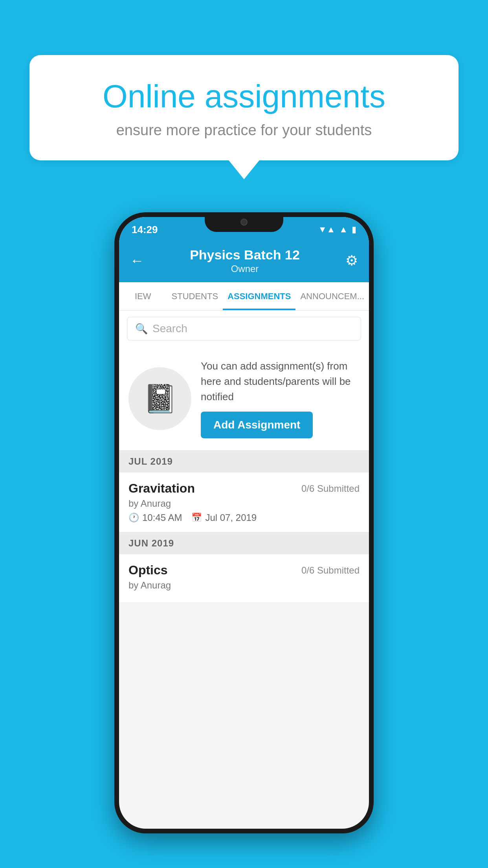  What do you see at coordinates (224, 518) in the screenshot?
I see `assignment-date-gravitation: 📅 Jul 07, 2019` at bounding box center [224, 518].